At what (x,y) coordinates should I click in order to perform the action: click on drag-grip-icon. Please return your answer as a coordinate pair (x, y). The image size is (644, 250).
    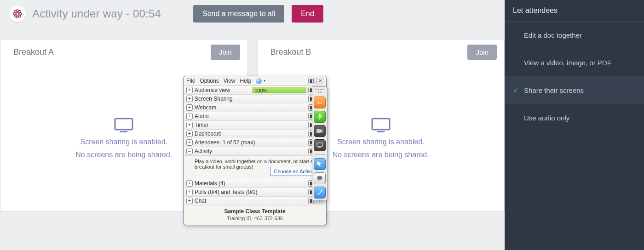
    Looking at the image, I should click on (320, 91).